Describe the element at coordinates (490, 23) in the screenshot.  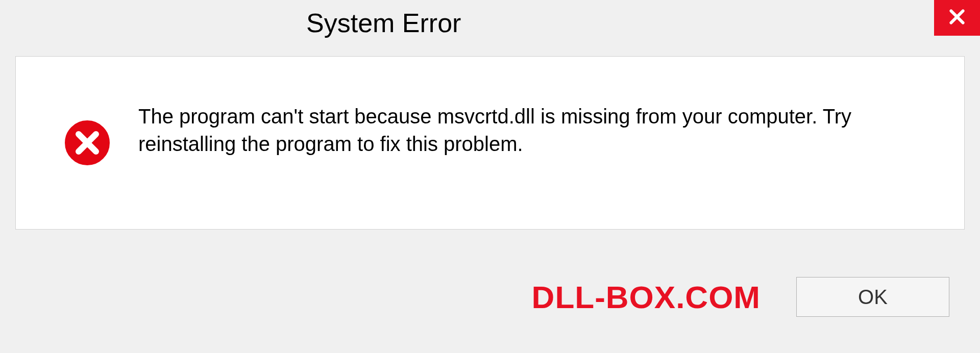
I see `dialog-titlebar: System Error` at that location.